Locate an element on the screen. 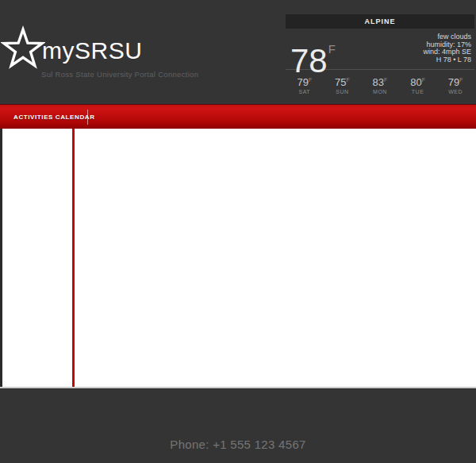  forecast-day-label: TUE is located at coordinates (418, 92).